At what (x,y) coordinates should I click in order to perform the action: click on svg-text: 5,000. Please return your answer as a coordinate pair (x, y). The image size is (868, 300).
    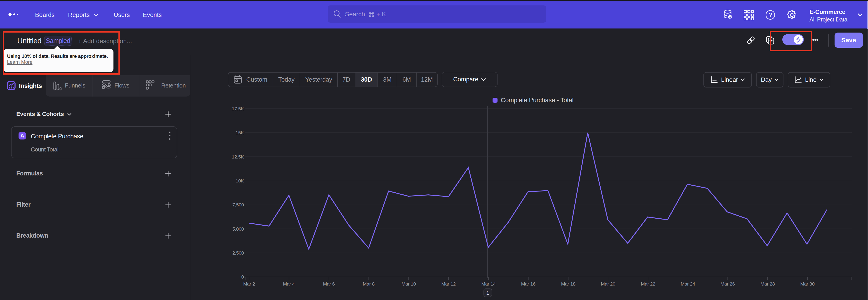
    Looking at the image, I should click on (238, 229).